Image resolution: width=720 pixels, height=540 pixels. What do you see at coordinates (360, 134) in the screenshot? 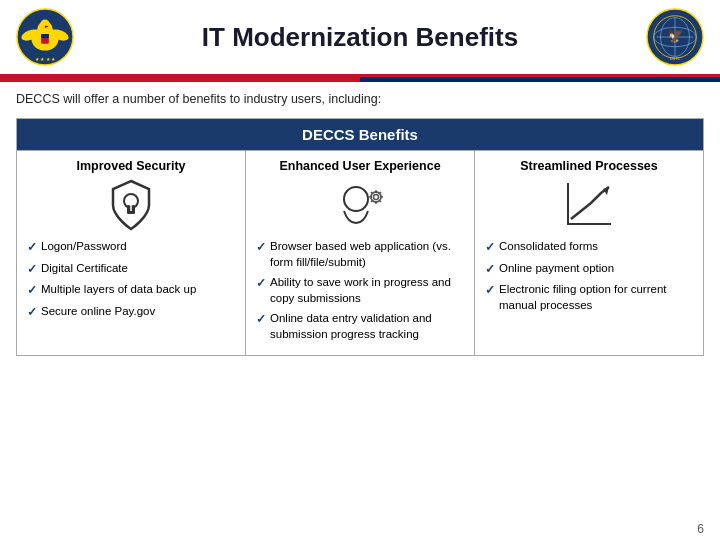
I see `benefits-table-title: DECCS Benefits` at bounding box center [360, 134].